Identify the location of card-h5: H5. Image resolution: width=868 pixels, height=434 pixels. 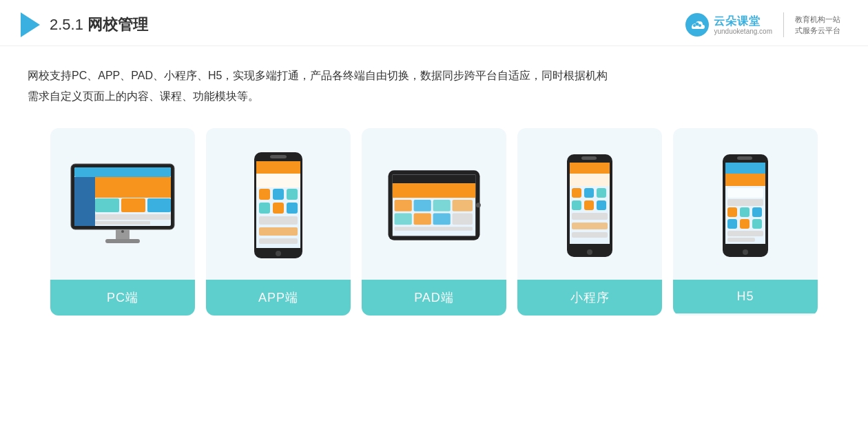
(745, 222).